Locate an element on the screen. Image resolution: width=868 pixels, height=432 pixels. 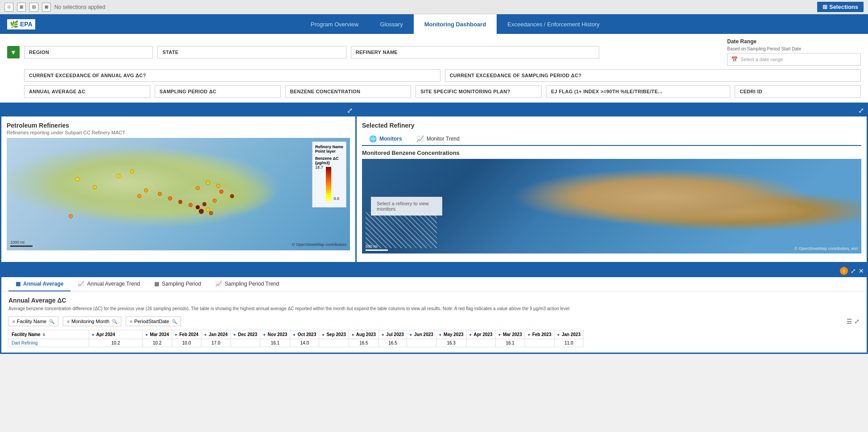
nav-tab-monitoring-dashboard: Monitoring Dashboard is located at coordinates (456, 24).